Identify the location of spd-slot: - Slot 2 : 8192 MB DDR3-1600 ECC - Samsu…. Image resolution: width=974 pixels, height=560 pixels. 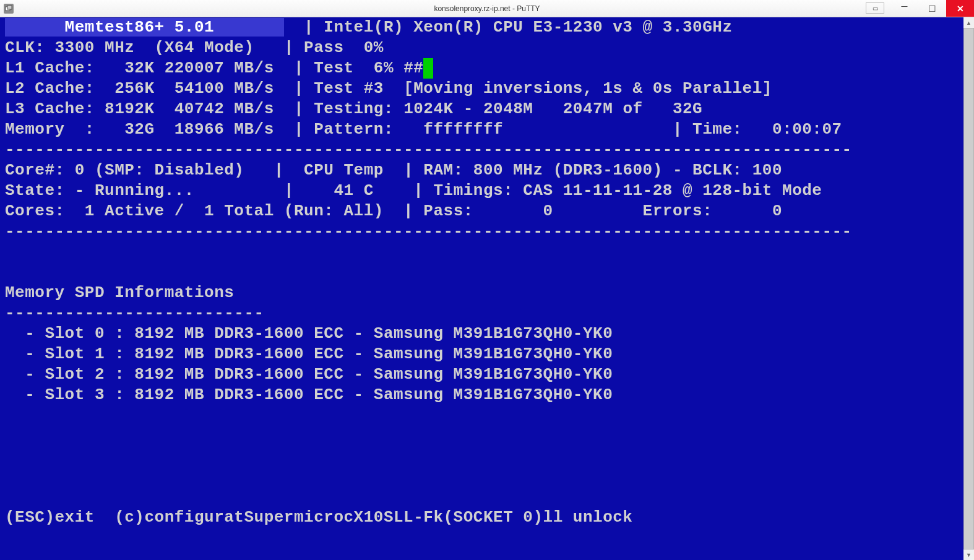
(309, 374).